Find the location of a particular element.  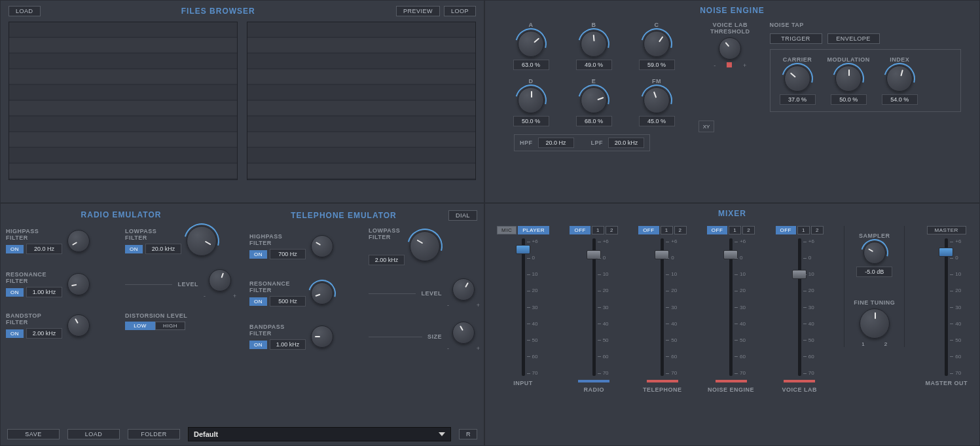

radio-bandstop-knob is located at coordinates (79, 325).